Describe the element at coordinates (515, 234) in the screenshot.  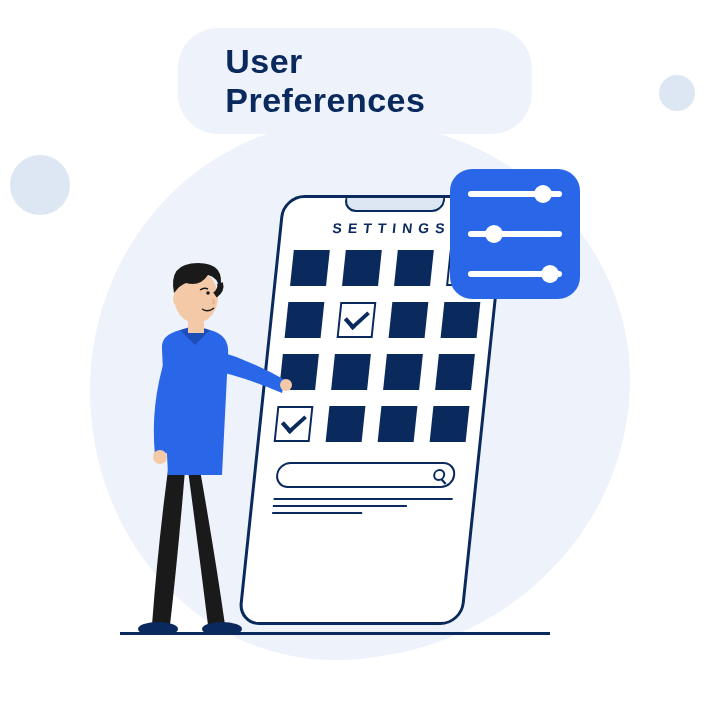
I see `sliders-card` at that location.